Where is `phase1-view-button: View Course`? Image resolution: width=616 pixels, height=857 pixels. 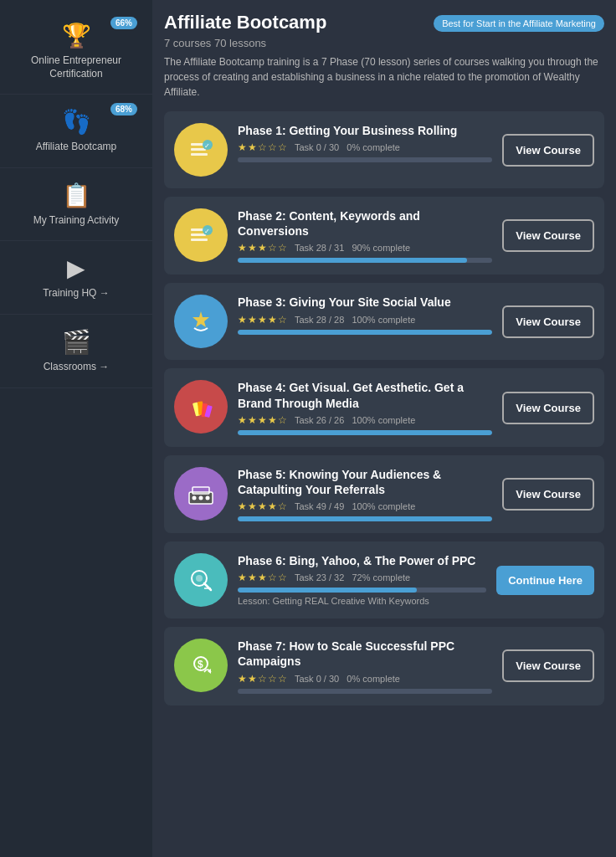
phase1-view-button: View Course is located at coordinates (548, 151).